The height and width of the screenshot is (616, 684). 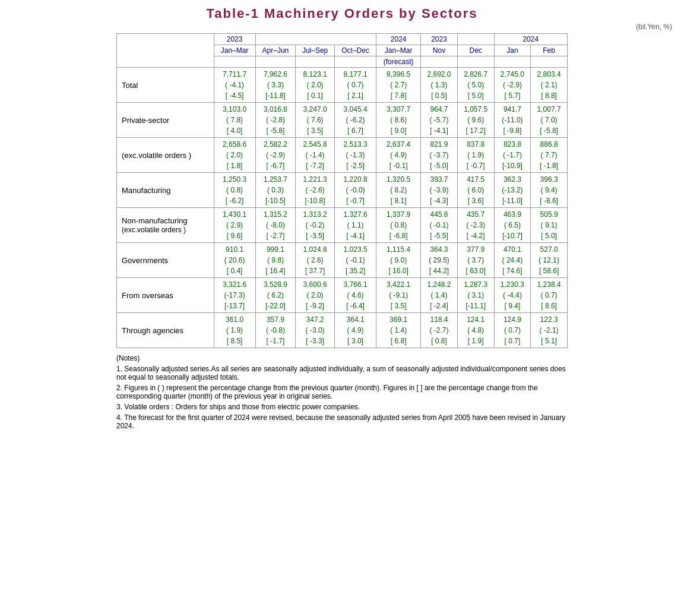 I want to click on data-cell: 3,422.1( -9.1)[ 3.5], so click(x=399, y=296).